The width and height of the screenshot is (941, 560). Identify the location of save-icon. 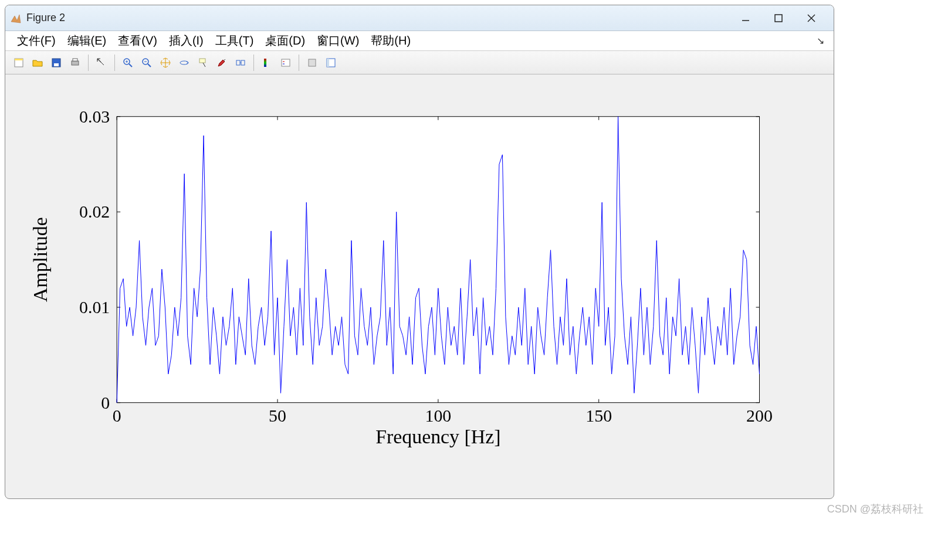
(56, 63).